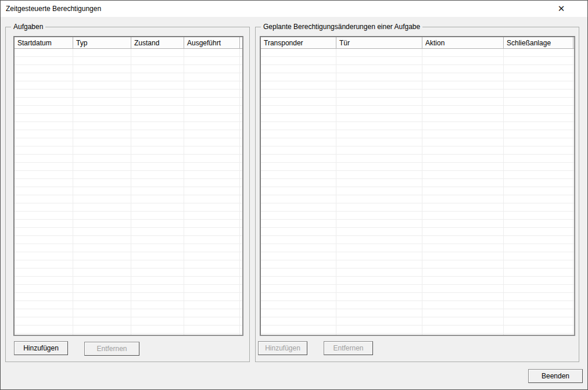  What do you see at coordinates (41, 348) in the screenshot?
I see `tasks-add-button: Hinzufügen` at bounding box center [41, 348].